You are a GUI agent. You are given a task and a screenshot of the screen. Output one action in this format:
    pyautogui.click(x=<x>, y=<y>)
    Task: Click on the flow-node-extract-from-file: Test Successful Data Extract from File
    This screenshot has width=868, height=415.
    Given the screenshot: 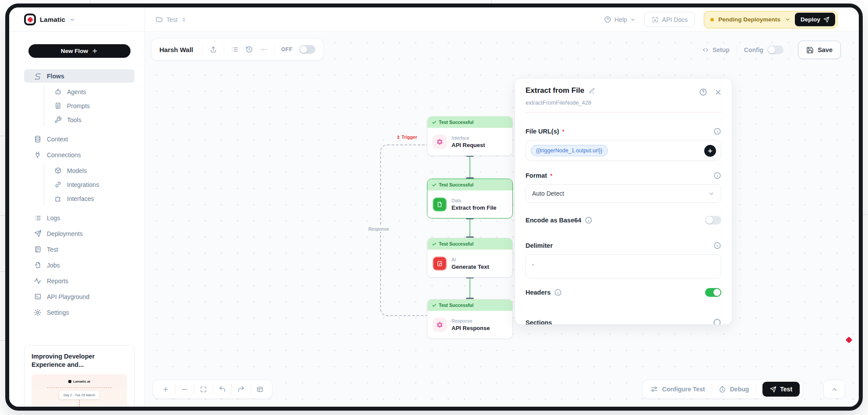 What is the action you would take?
    pyautogui.click(x=470, y=199)
    